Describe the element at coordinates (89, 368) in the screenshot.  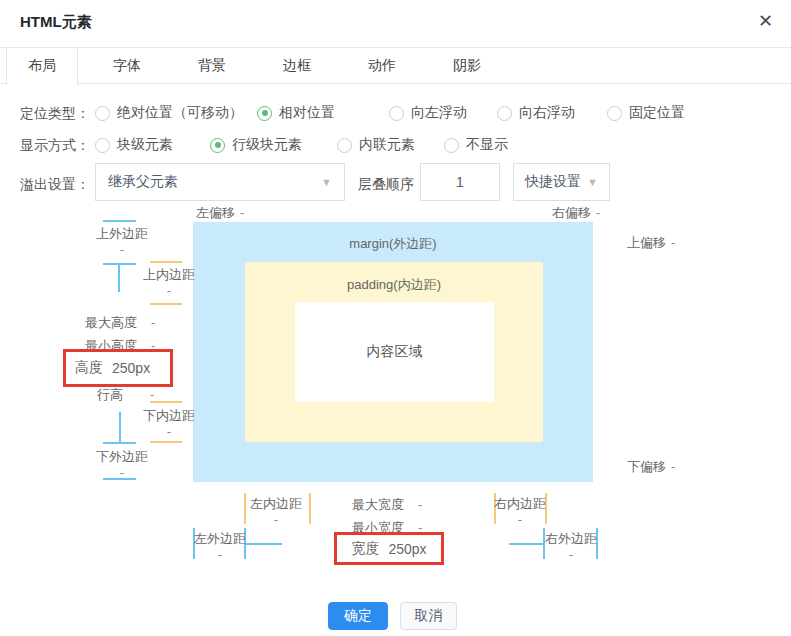
I see `height-label: 高度` at that location.